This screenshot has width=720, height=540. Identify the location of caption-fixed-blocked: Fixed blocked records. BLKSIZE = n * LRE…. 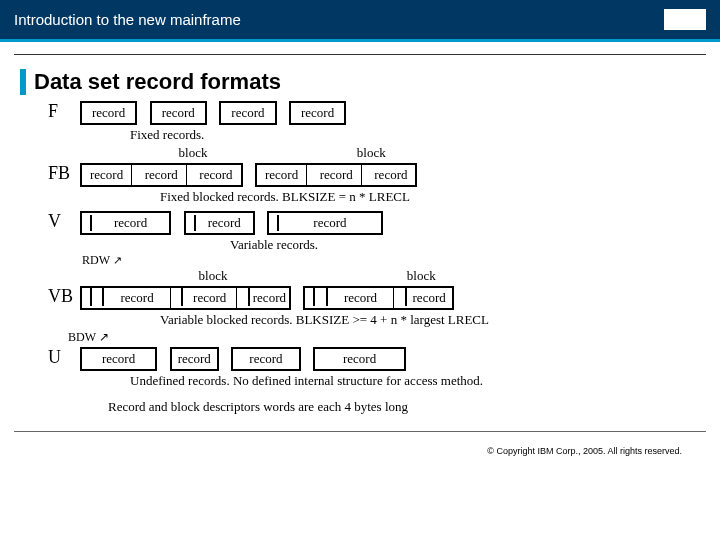
(430, 197).